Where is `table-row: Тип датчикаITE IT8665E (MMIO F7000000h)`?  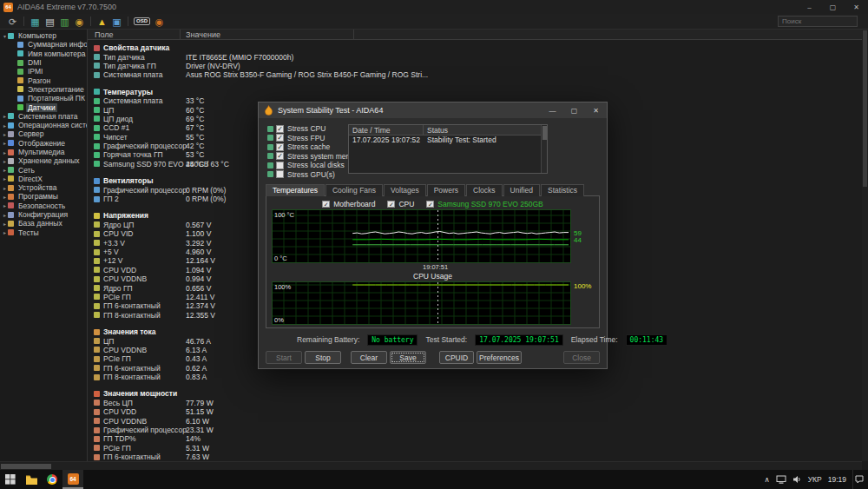 table-row: Тип датчикаITE IT8665E (MMIO F7000000h) is located at coordinates (475, 56).